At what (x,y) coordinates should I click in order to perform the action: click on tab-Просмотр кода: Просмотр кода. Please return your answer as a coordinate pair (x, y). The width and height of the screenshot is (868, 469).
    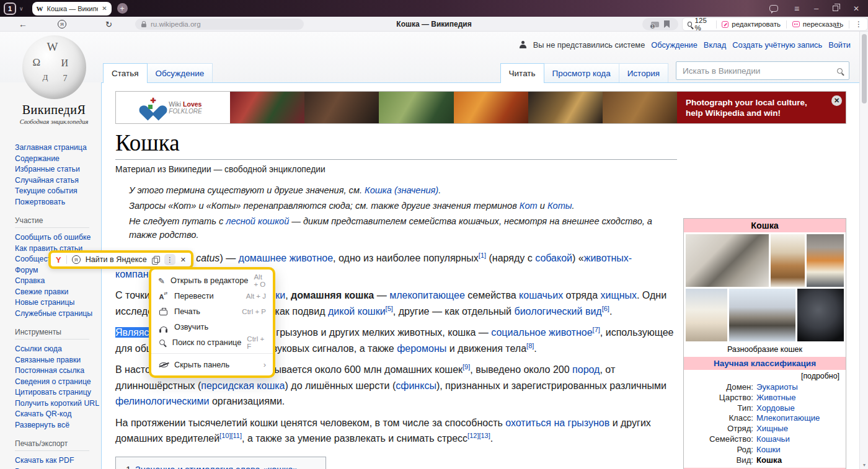
    Looking at the image, I should click on (582, 73).